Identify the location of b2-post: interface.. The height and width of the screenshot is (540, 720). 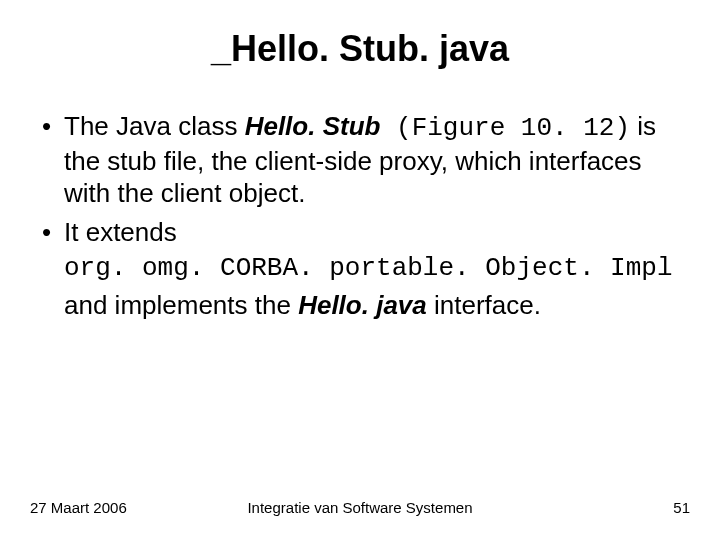
(484, 305).